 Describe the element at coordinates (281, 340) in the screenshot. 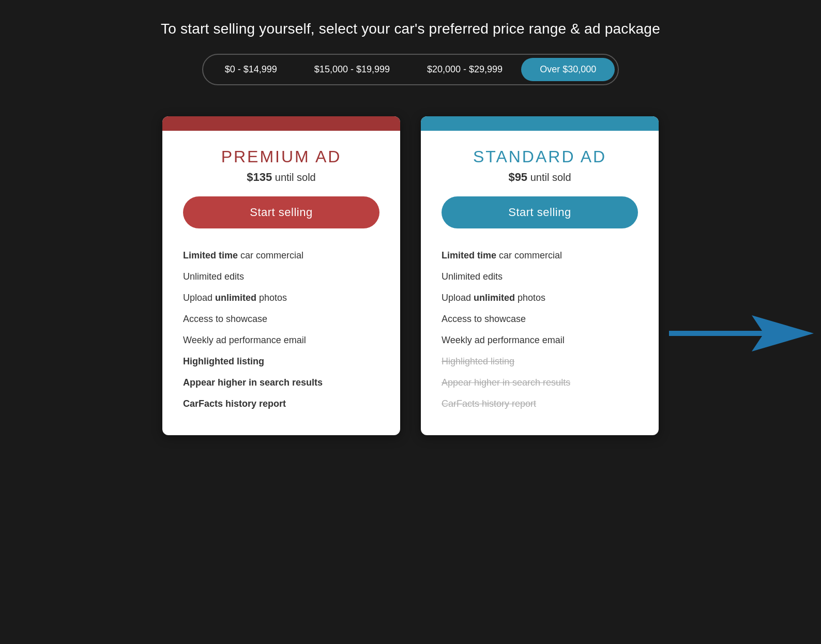

I see `premium-feature-5: Weekly ad performance email` at that location.